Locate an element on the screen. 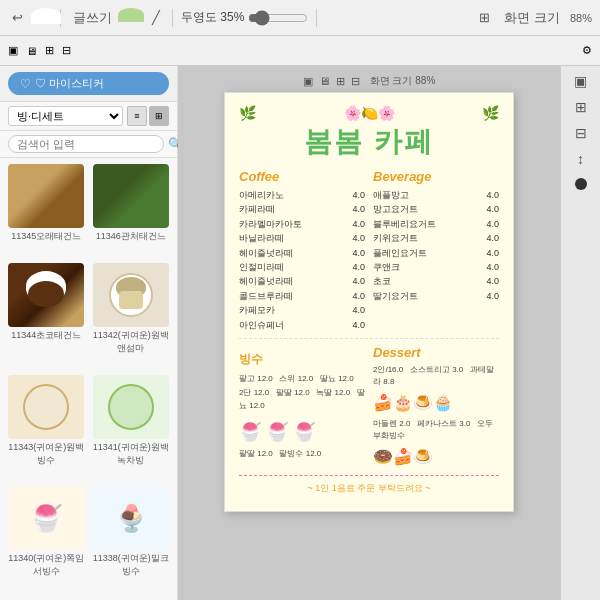  my-sticker-button: ♡ ♡ 마이스티커 is located at coordinates (88, 84).